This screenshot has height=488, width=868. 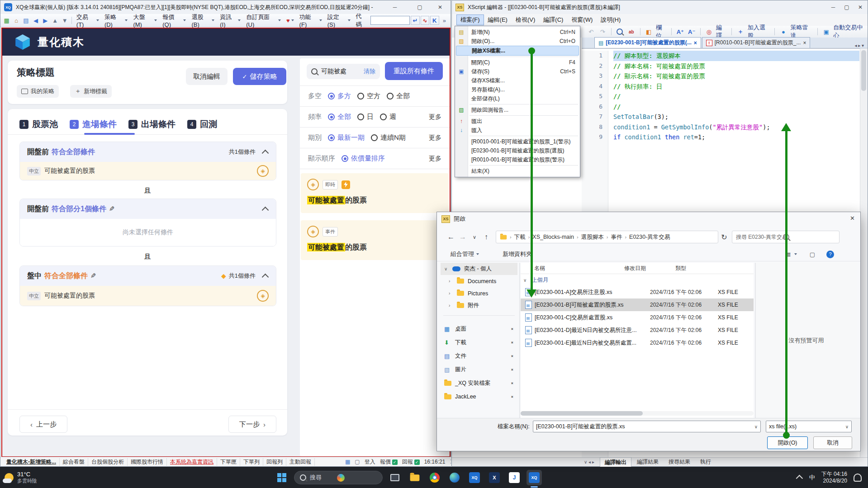 I want to click on xscript-close-button: ✕, so click(x=860, y=7).